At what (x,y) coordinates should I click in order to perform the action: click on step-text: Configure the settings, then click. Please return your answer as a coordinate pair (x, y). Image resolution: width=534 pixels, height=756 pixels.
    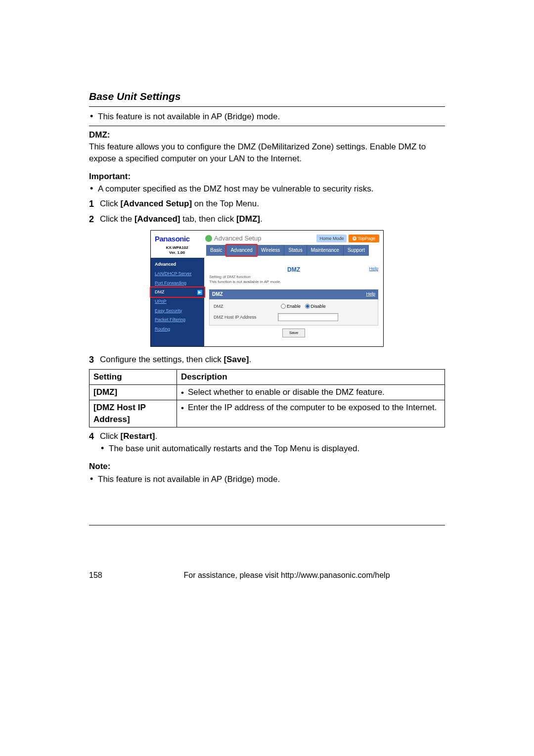
    Looking at the image, I should click on (162, 359).